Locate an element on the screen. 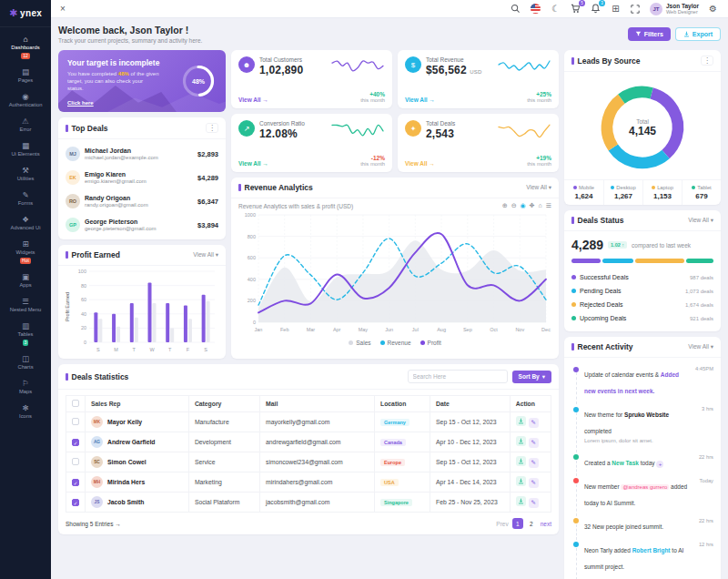 This screenshot has height=579, width=728. filter-funnel-icon is located at coordinates (639, 35).